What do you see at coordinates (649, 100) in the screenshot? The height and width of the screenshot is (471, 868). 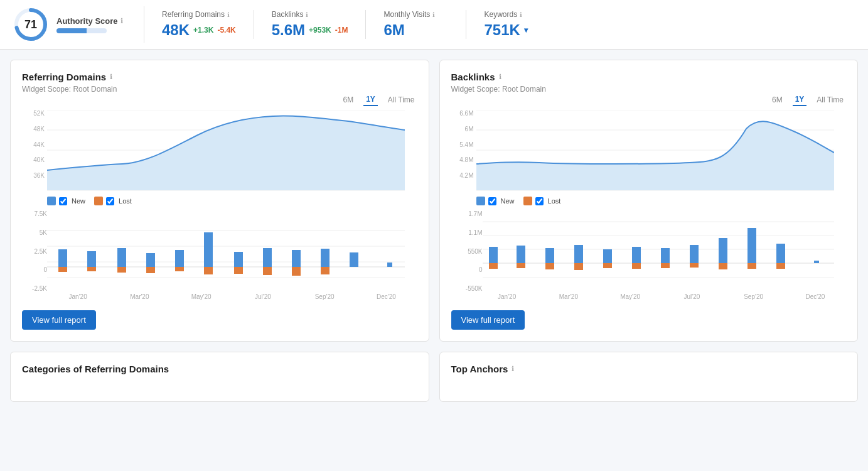 I see `backlinks-time-controls: 6M 1Y All Time` at bounding box center [649, 100].